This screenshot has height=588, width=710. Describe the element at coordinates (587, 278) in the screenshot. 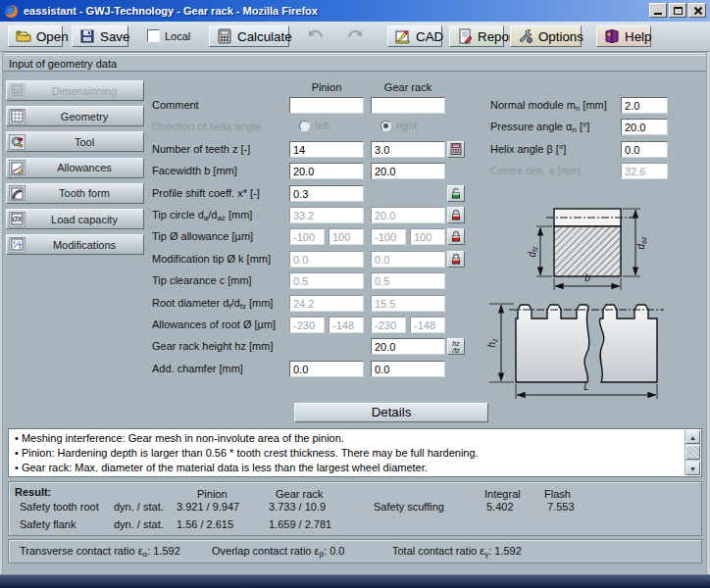

I see `svg-text: b` at that location.